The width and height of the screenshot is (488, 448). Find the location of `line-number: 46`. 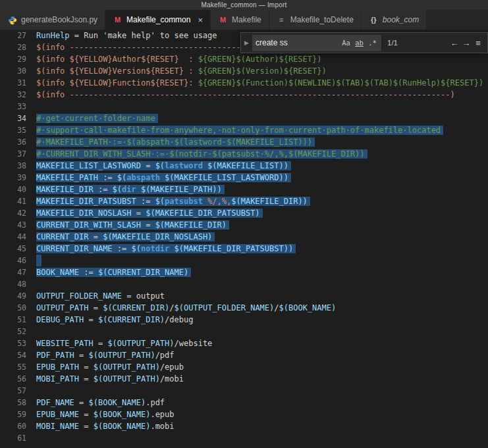

line-number: 46 is located at coordinates (18, 261).